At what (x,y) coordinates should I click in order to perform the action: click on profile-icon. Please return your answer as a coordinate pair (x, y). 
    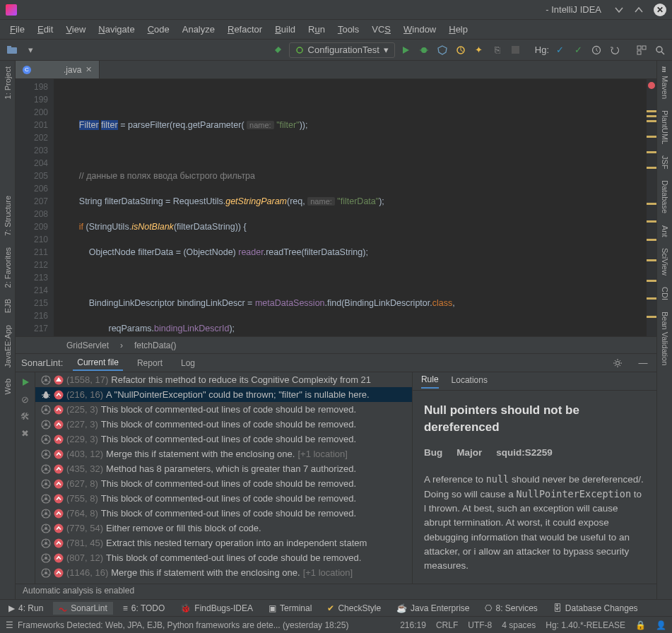
    Looking at the image, I should click on (461, 50).